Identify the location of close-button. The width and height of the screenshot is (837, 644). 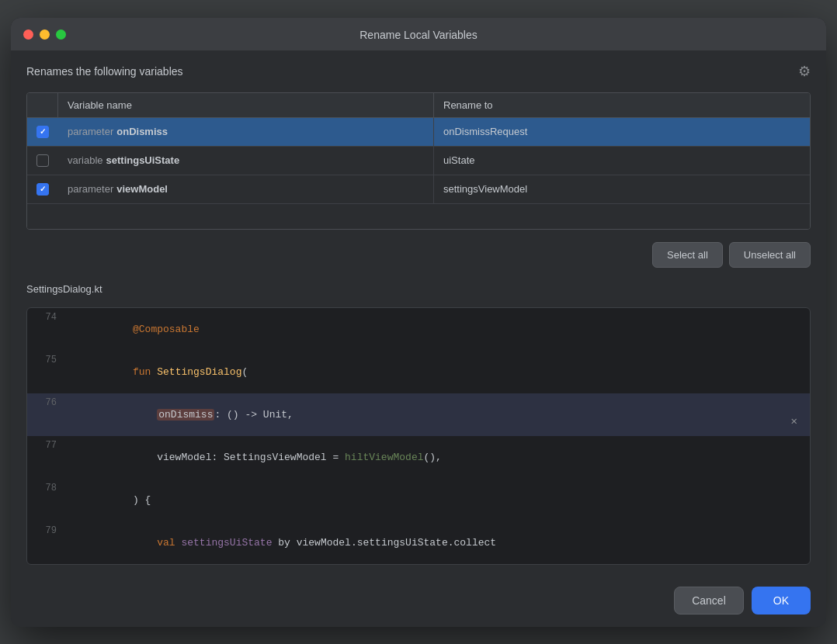
(28, 34).